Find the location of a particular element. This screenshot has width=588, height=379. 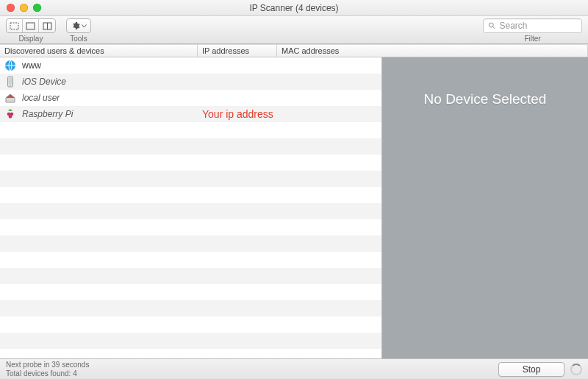

globe-icon is located at coordinates (10, 65).